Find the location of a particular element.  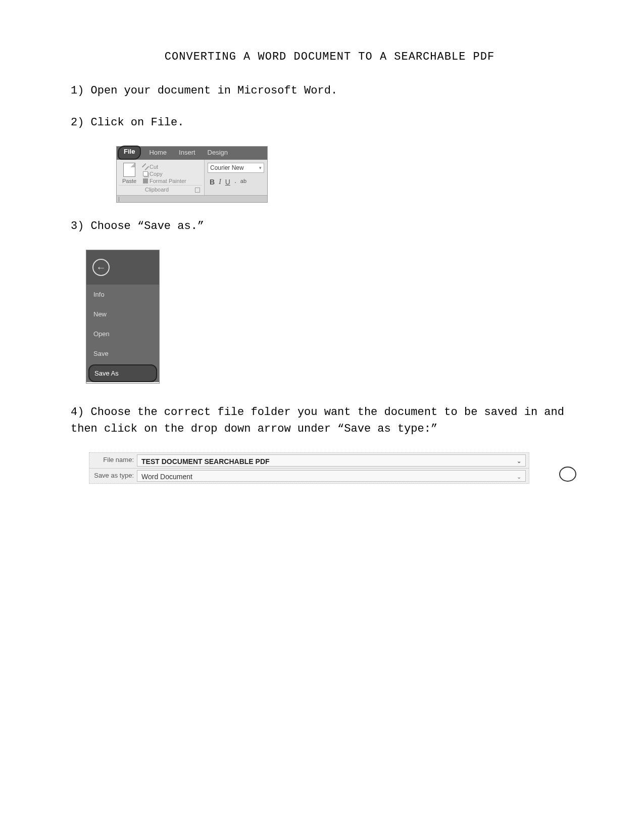

back-button: ← is located at coordinates (101, 267).